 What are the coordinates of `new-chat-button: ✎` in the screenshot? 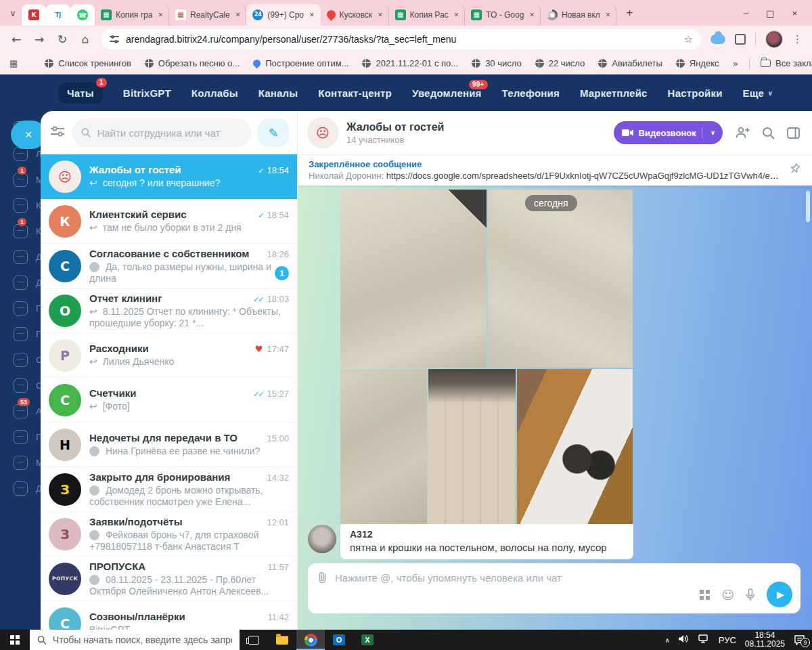 It's located at (273, 133).